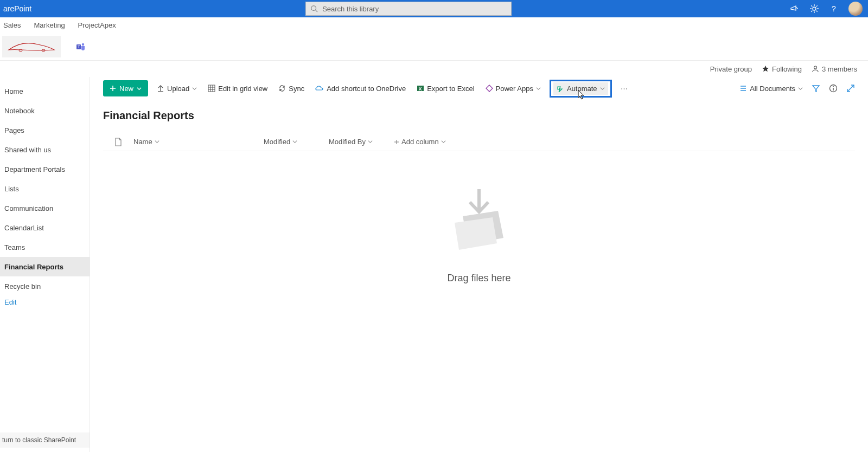 The width and height of the screenshot is (868, 452). What do you see at coordinates (409, 9) in the screenshot?
I see `search-input: Search this library` at bounding box center [409, 9].